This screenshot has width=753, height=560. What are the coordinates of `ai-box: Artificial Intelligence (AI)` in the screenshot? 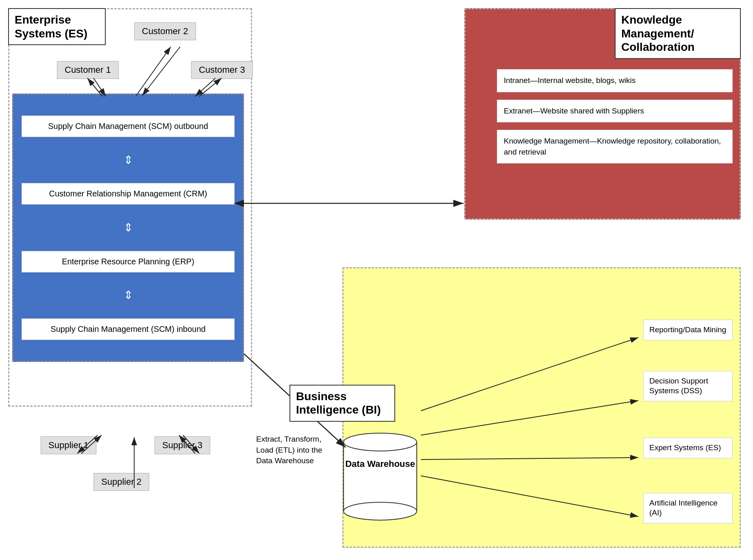 It's located at (688, 508).